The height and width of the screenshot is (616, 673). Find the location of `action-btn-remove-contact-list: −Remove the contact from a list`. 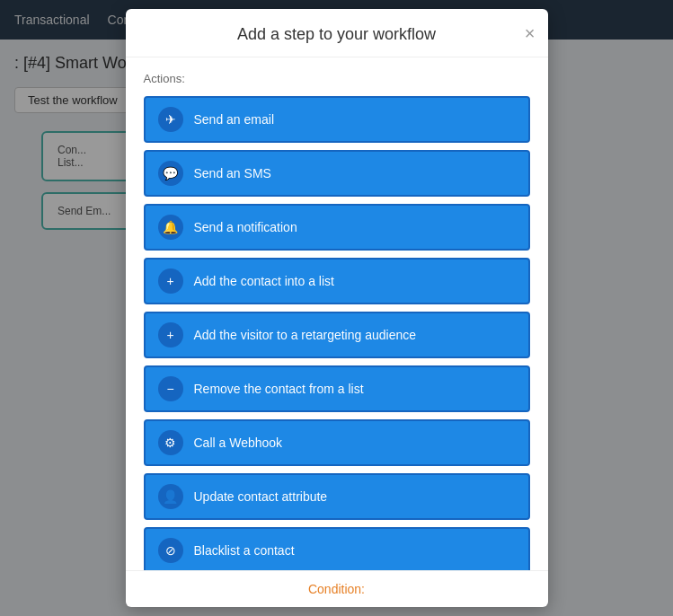

action-btn-remove-contact-list: −Remove the contact from a list is located at coordinates (337, 389).